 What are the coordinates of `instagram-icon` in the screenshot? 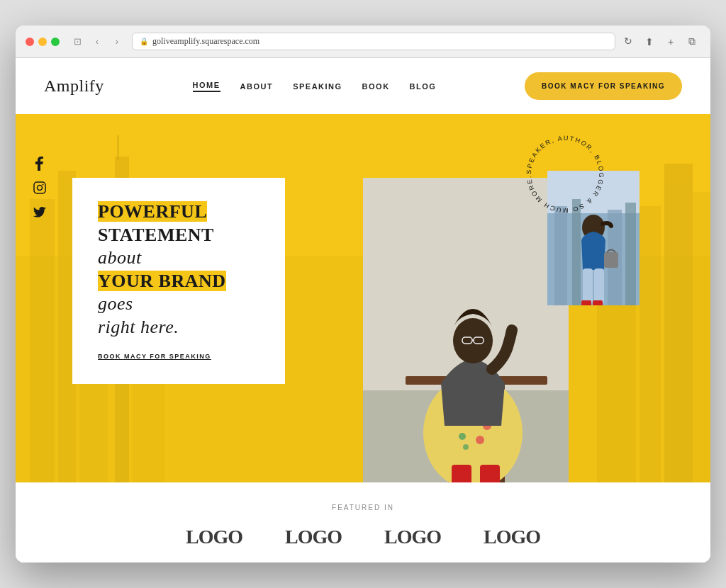 It's located at (40, 188).